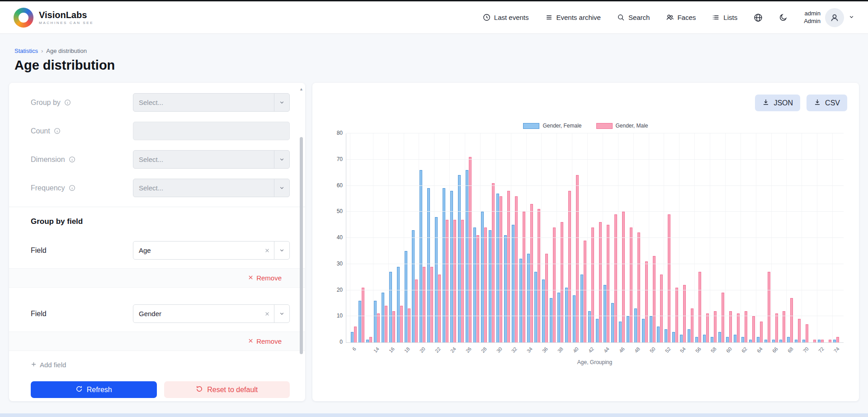  Describe the element at coordinates (512, 17) in the screenshot. I see `nav-item-label: Last events` at that location.